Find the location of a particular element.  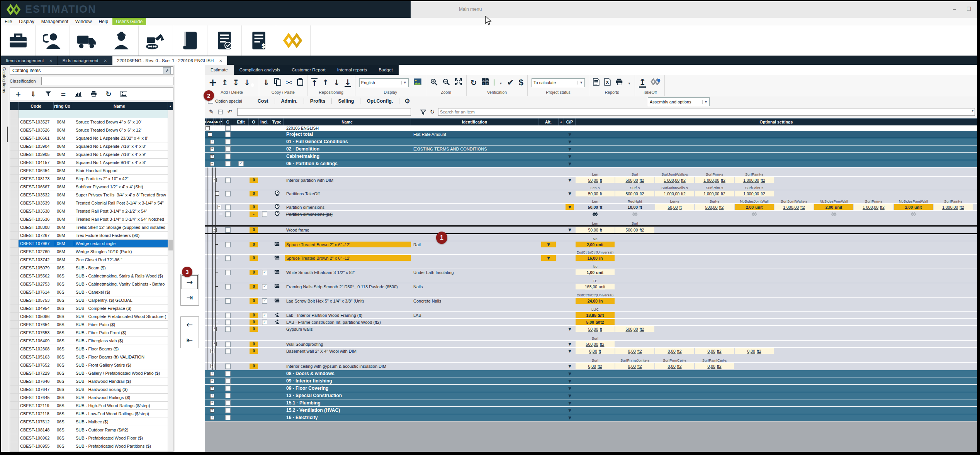

catalog-row: CBEST-10211806SSUB - Low-End Wood Railin… is located at coordinates (89, 414).